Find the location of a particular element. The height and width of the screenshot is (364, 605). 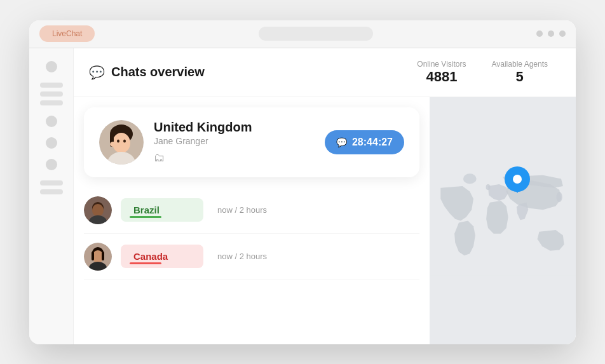

online-visitors-label: Online Visitors is located at coordinates (441, 64).